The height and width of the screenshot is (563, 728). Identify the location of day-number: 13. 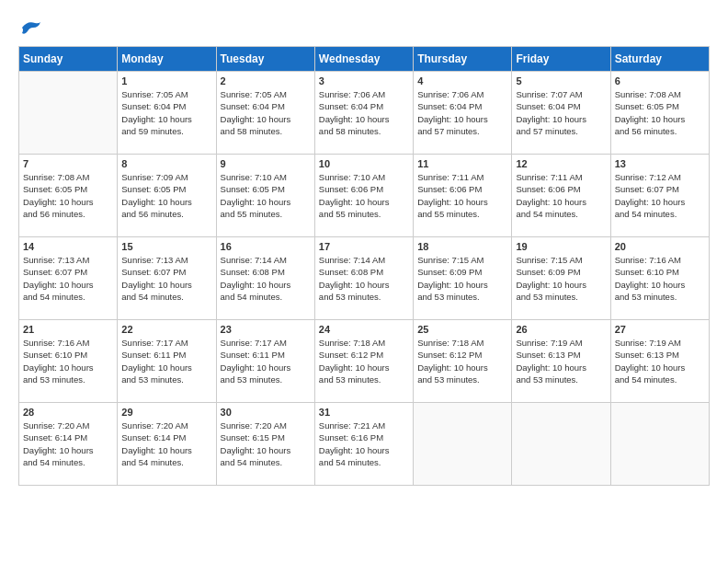
(660, 164).